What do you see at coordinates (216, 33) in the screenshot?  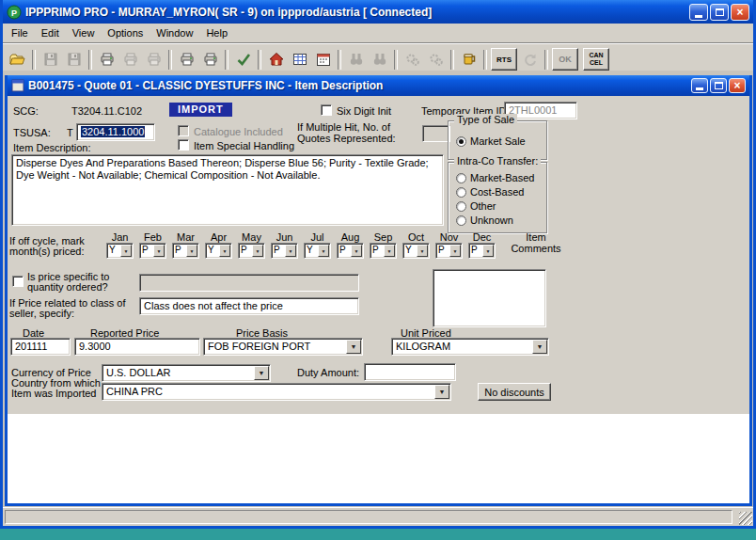 I see `menu-help: Help` at bounding box center [216, 33].